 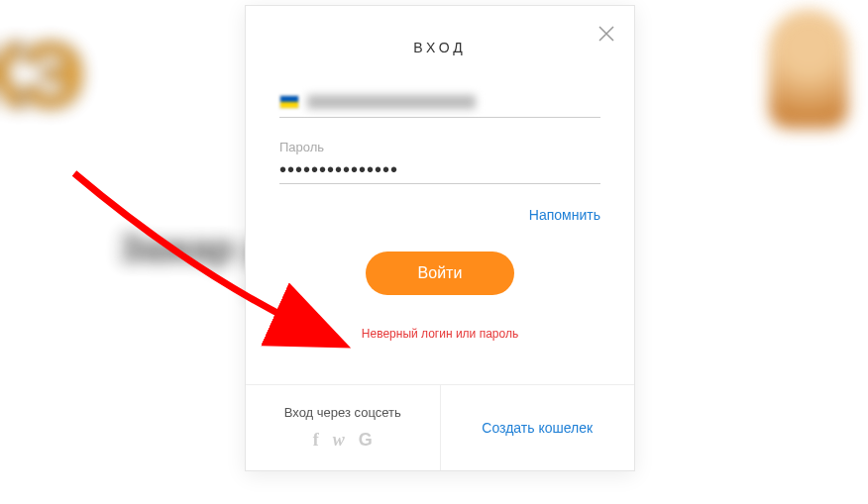 What do you see at coordinates (440, 105) in the screenshot?
I see `login-field-group` at bounding box center [440, 105].